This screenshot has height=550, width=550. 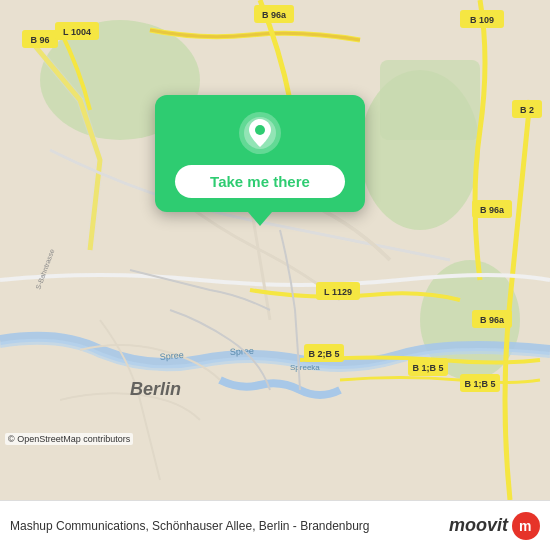 What do you see at coordinates (275, 525) in the screenshot?
I see `footer-bar: Mashup Communications, Schönhauser Allee…` at bounding box center [275, 525].